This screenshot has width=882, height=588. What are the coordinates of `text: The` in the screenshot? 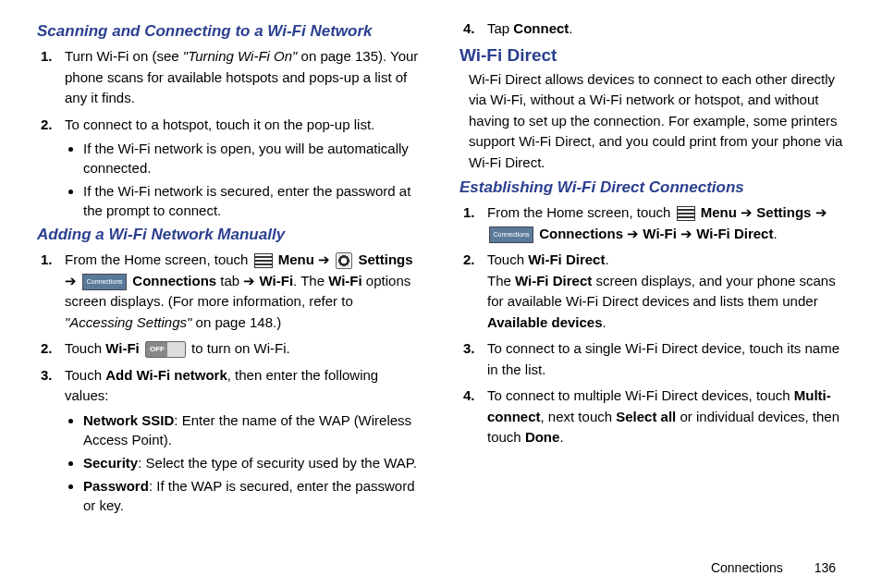 It's located at (501, 281).